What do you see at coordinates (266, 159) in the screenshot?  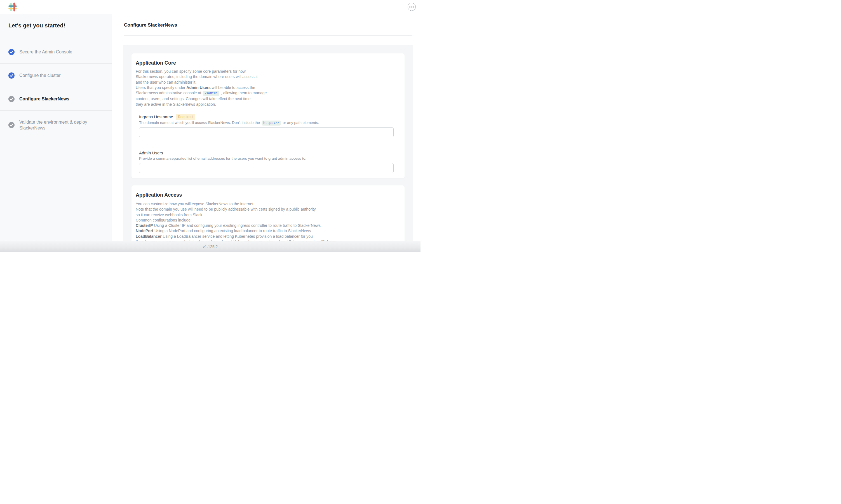 I see `field-help-text: Provide a comma-separated list of email …` at bounding box center [266, 159].